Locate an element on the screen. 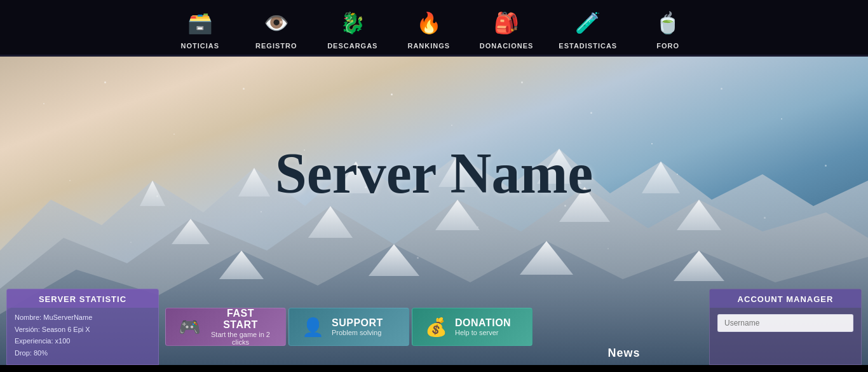  server-title: Server Name is located at coordinates (435, 173).